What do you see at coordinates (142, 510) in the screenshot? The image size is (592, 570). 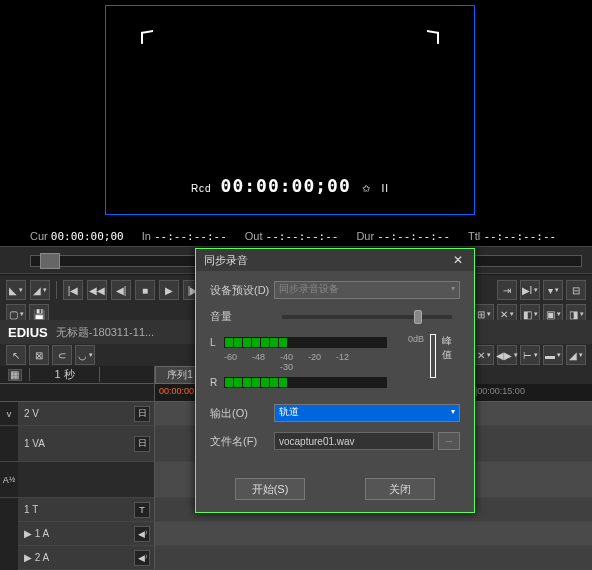 I see `title-icon: T` at bounding box center [142, 510].